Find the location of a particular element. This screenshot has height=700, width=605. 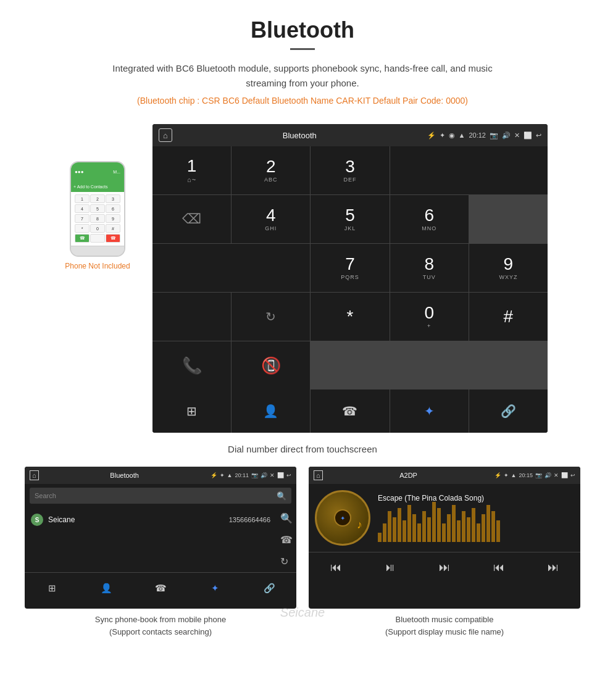

dial-link-button: 🔗 is located at coordinates (509, 411).